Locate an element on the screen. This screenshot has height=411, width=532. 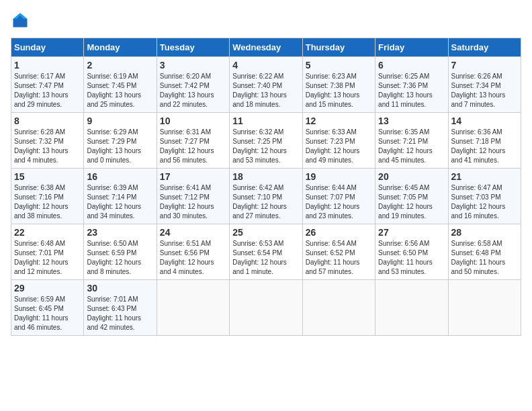
day-number: 16 is located at coordinates (120, 177).